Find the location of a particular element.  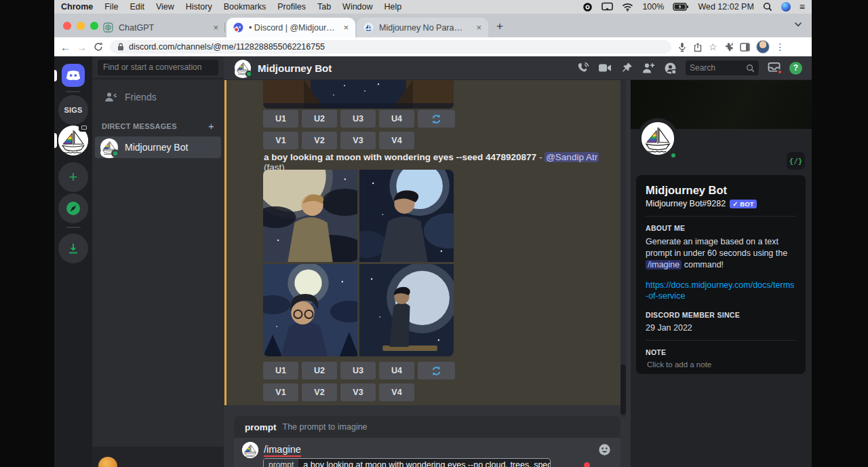

reload-button is located at coordinates (98, 47).